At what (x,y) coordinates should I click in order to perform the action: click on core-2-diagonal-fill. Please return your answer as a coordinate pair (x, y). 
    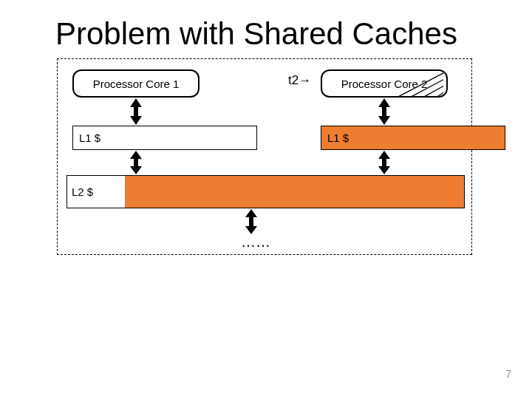
    Looking at the image, I should click on (384, 84).